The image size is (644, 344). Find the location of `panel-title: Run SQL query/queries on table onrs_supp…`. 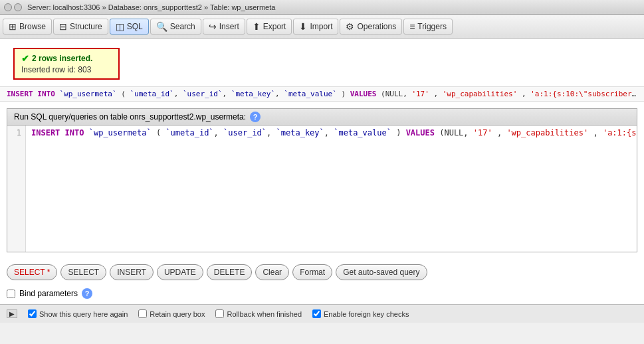

panel-title: Run SQL query/queries on table onrs_supp… is located at coordinates (130, 117).